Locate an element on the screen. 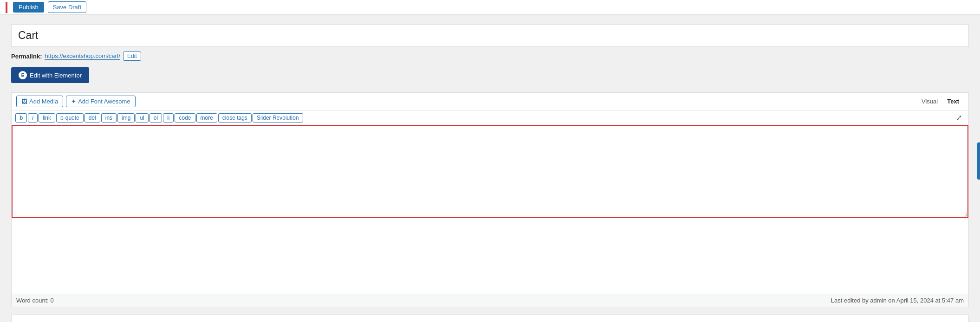  last-edited-text: Last edited by admin on April 15, 2024 a… is located at coordinates (897, 301).